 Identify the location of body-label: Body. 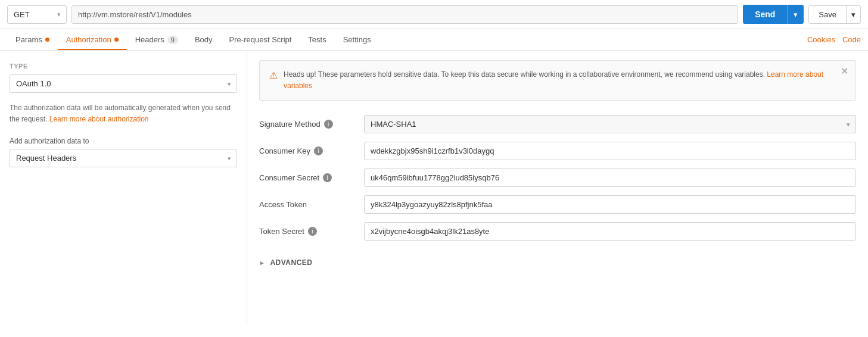
(204, 39).